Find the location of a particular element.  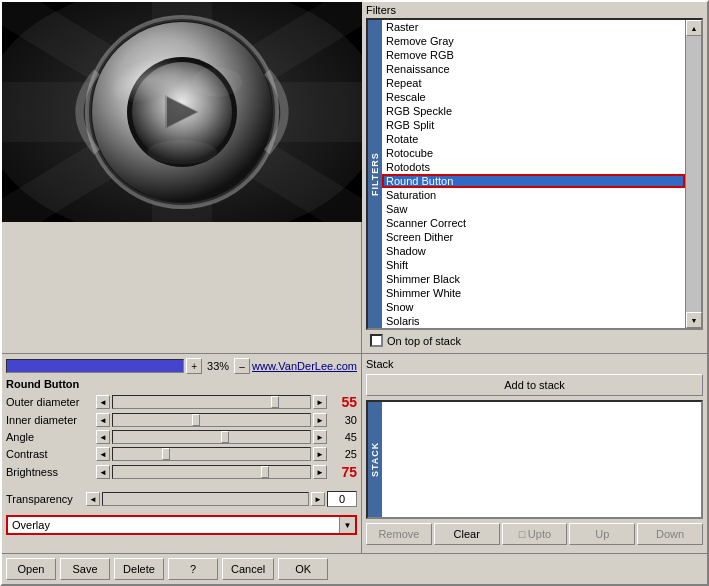

transparency-track is located at coordinates (206, 499).